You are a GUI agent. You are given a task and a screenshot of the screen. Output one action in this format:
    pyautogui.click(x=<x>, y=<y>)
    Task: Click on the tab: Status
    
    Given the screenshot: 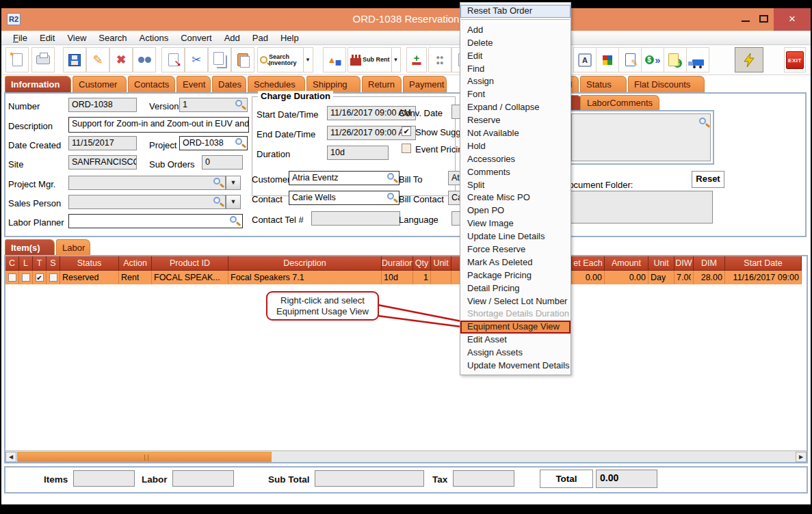 What is the action you would take?
    pyautogui.click(x=603, y=84)
    